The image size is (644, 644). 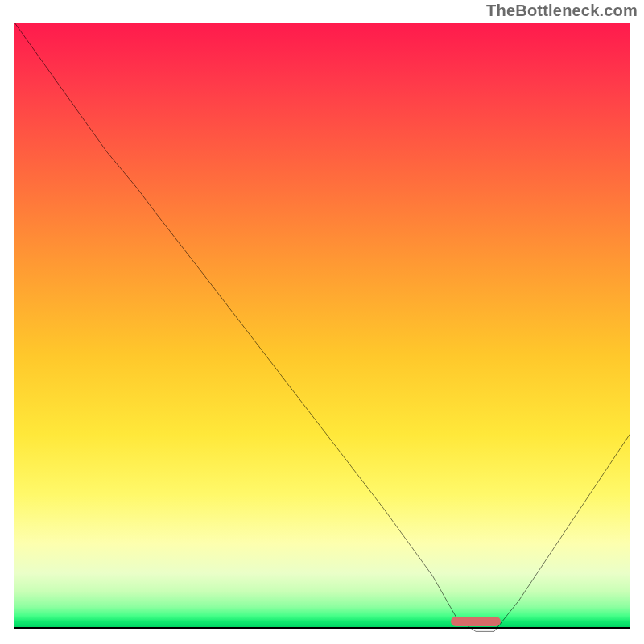 I want to click on minimum-marker, so click(x=475, y=621).